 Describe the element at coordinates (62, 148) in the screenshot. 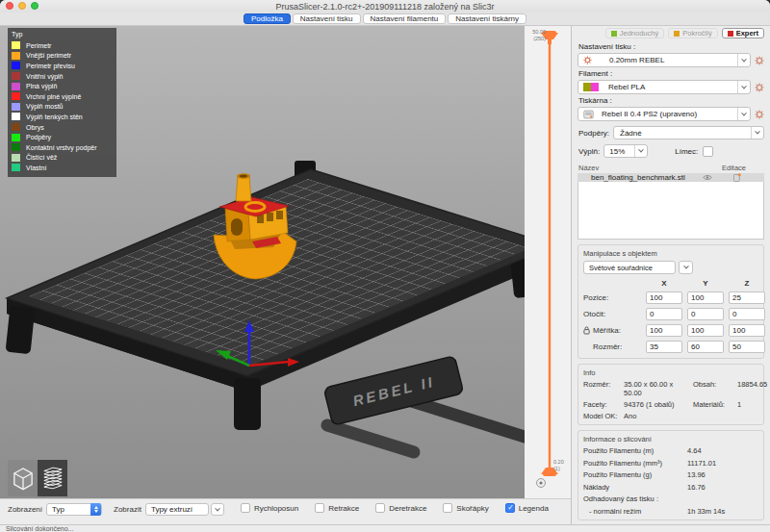

I see `legend-item: Kontaktní vrstvy podpěr` at that location.